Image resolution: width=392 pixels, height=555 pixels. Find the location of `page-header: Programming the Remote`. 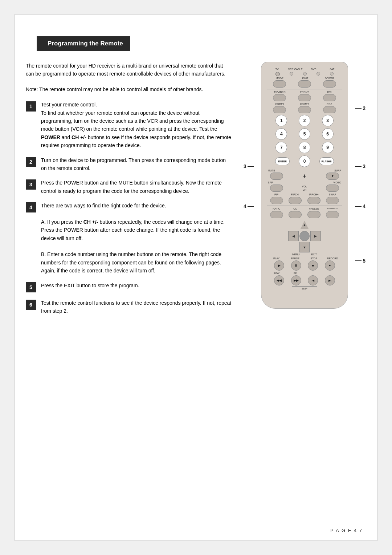

page-header: Programming the Remote is located at coordinates (83, 44).